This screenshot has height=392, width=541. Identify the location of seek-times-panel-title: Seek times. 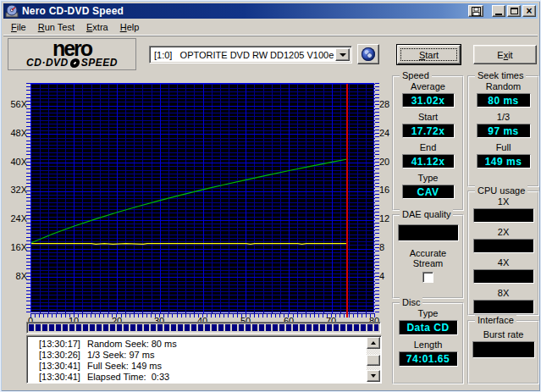
(500, 75).